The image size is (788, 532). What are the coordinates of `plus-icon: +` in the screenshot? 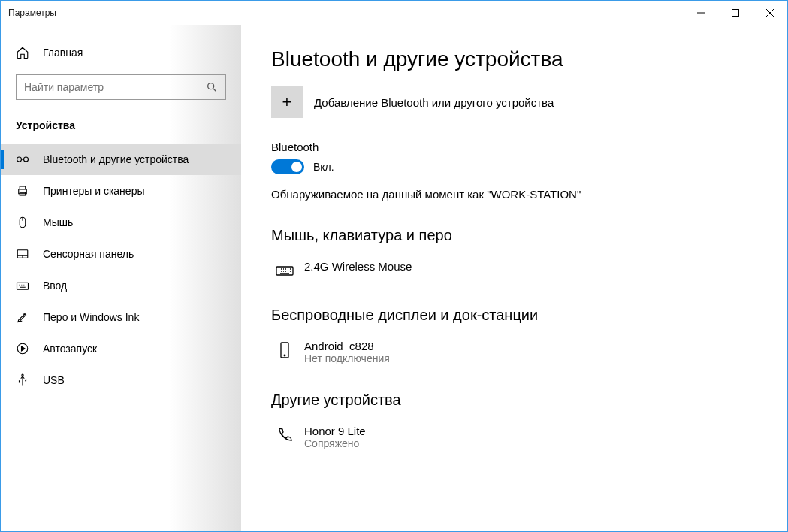 It's located at (287, 102).